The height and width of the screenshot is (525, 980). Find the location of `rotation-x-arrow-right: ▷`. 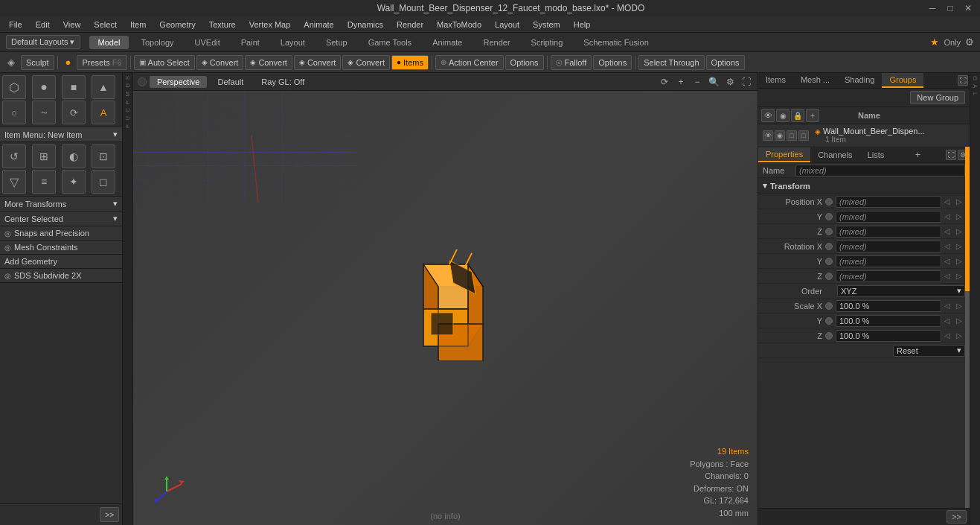

rotation-x-arrow-right: ▷ is located at coordinates (961, 246).